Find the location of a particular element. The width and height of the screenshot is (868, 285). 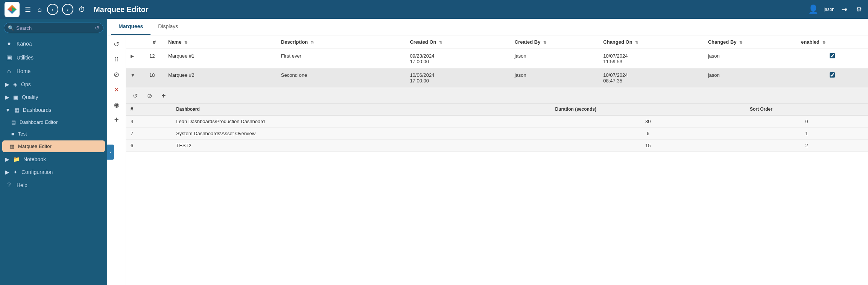

expand-icon: ▶ is located at coordinates (132, 56).